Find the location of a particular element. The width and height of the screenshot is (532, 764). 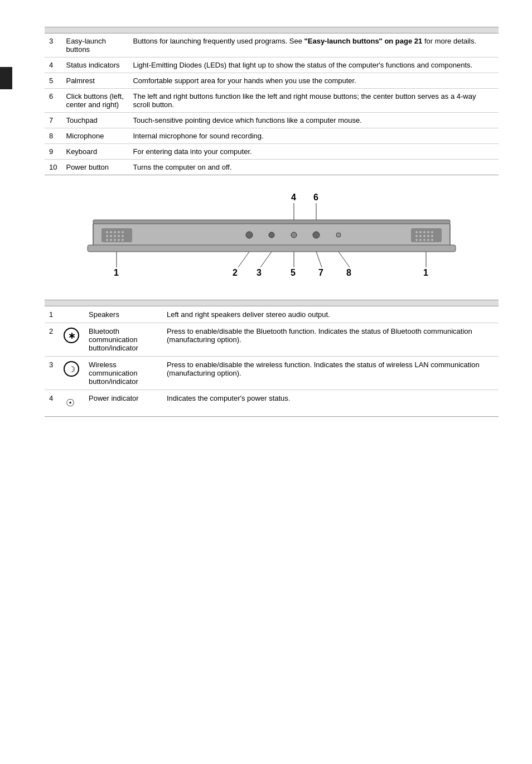

row-desc: For entering data into your computer. is located at coordinates (313, 152).